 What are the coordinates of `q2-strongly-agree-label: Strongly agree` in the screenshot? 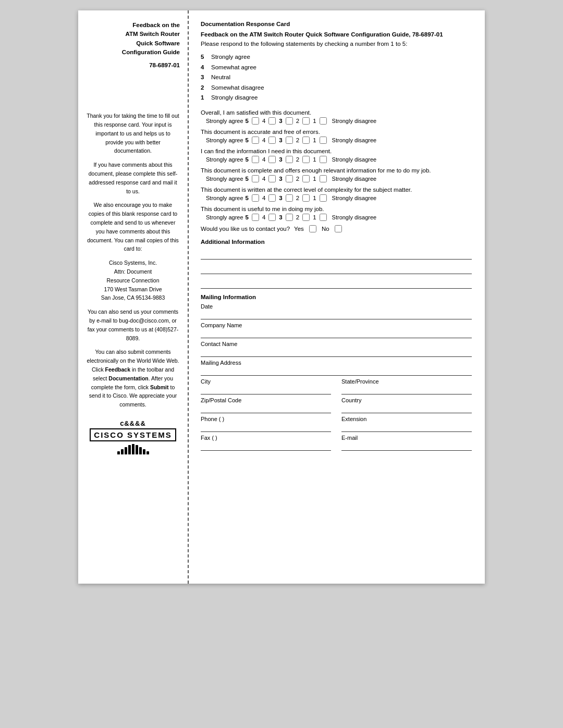 It's located at (225, 140).